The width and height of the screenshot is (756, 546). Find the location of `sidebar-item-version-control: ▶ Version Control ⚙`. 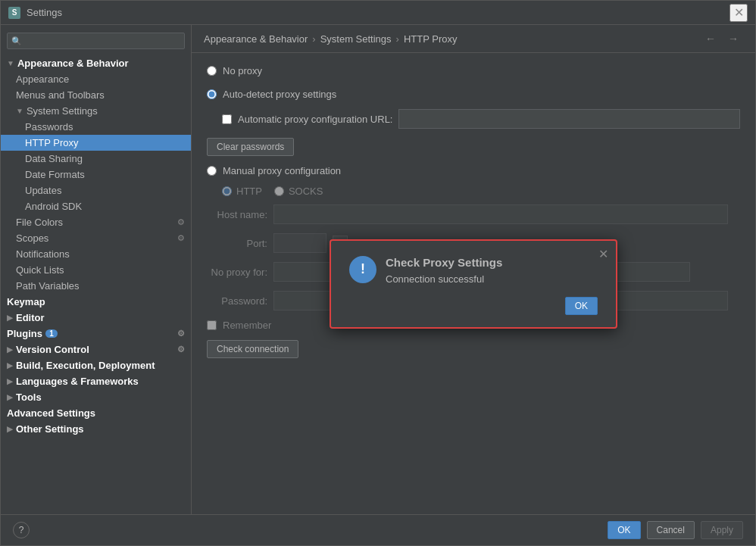

sidebar-item-version-control: ▶ Version Control ⚙ is located at coordinates (95, 350).